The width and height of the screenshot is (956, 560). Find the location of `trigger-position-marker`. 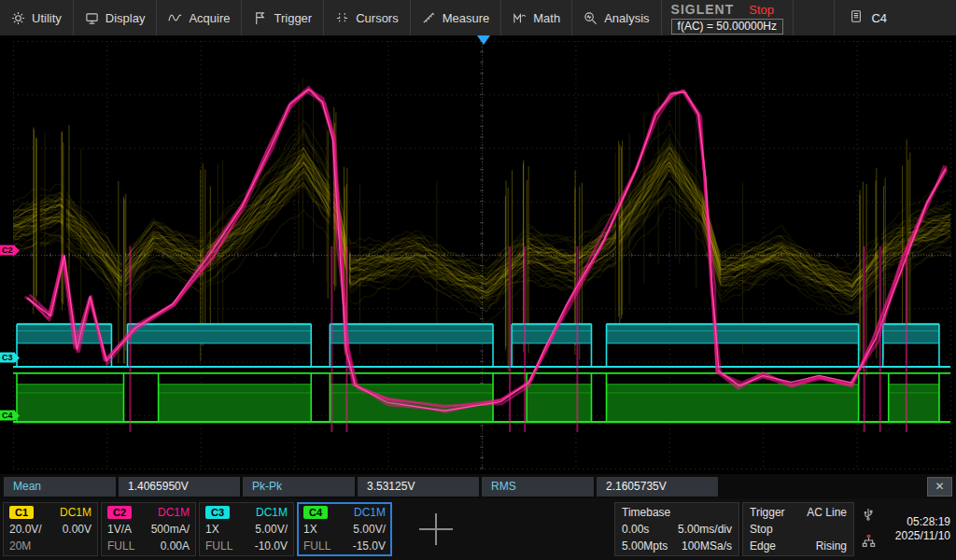

trigger-position-marker is located at coordinates (484, 40).